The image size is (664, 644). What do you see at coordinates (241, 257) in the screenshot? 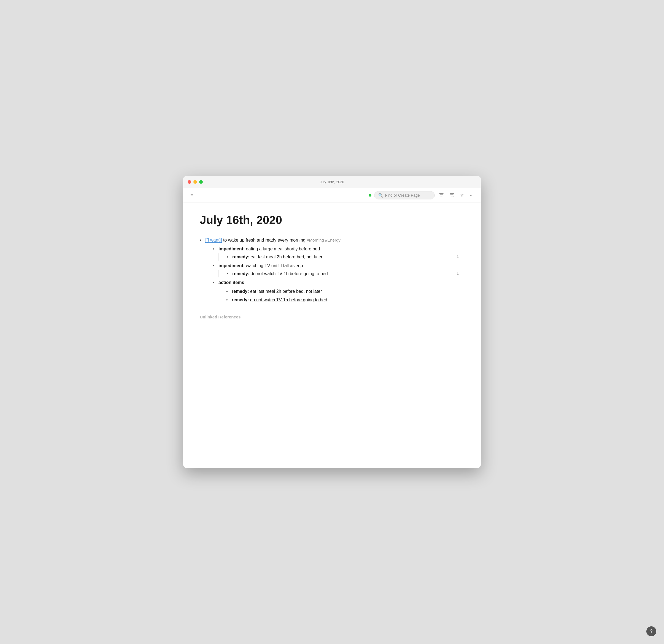
I see `remedy-label-1: remedy:` at bounding box center [241, 257].